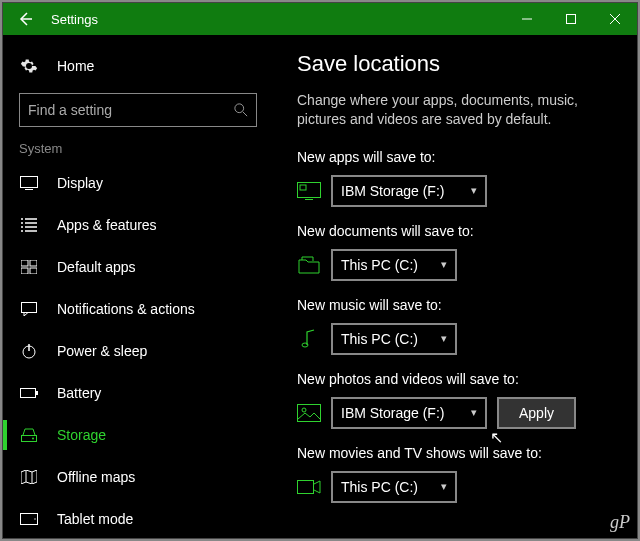  Describe the element at coordinates (138, 267) in the screenshot. I see `sidebar-item-default-apps: Default apps` at that location.